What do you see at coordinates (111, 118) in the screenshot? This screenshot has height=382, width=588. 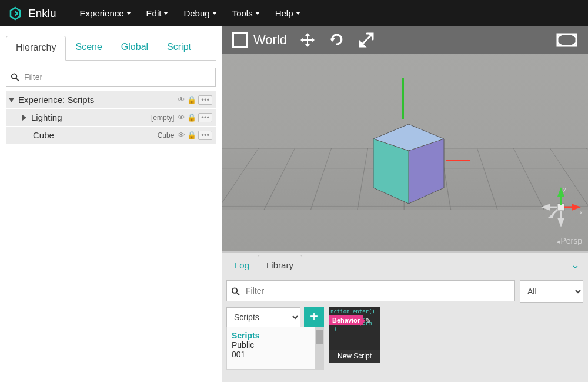 I see `hierarchy-node-lighting: Lighting [empty] 👁 🔒 •••` at bounding box center [111, 118].